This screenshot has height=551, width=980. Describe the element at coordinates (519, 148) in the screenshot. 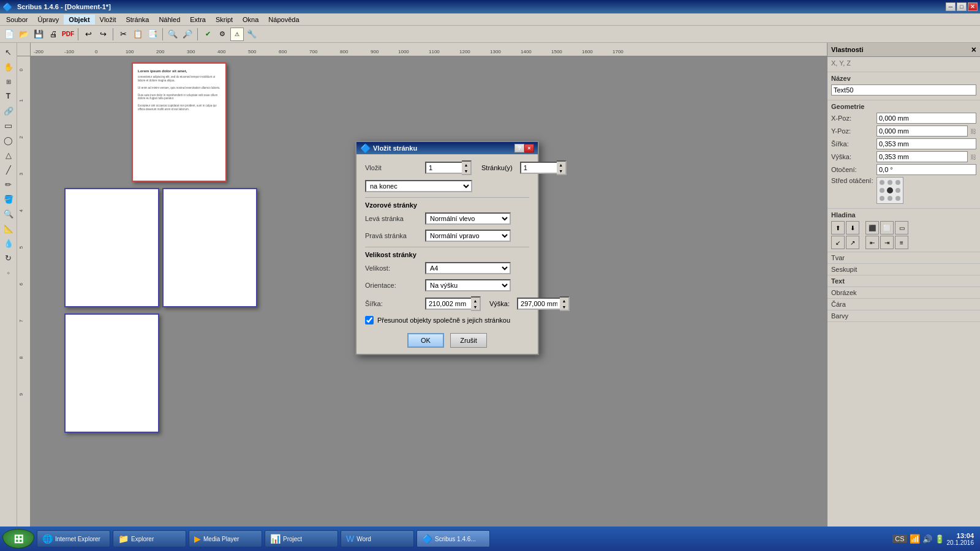

I see `dialog-help-btn: ?` at that location.